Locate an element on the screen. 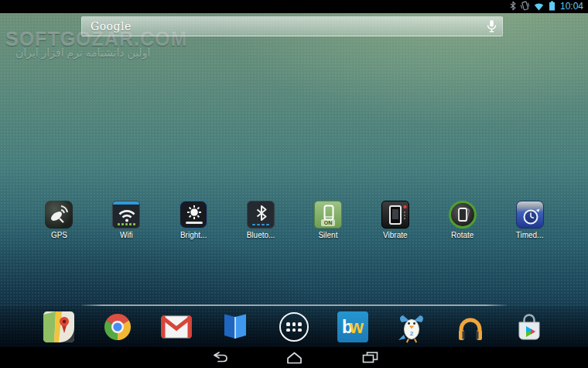 This screenshot has height=368, width=588. dock-chrome is located at coordinates (118, 327).